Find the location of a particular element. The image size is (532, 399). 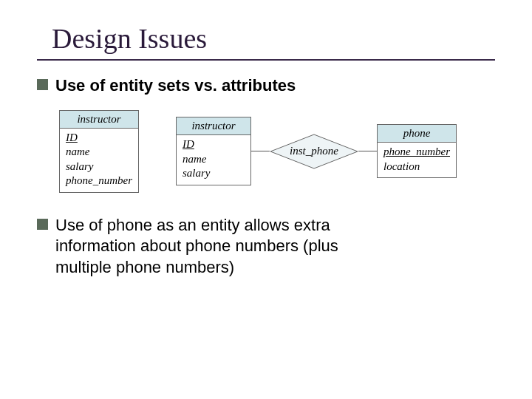

bullet-2: Use of phone as an entity allows extra i… is located at coordinates (266, 247).